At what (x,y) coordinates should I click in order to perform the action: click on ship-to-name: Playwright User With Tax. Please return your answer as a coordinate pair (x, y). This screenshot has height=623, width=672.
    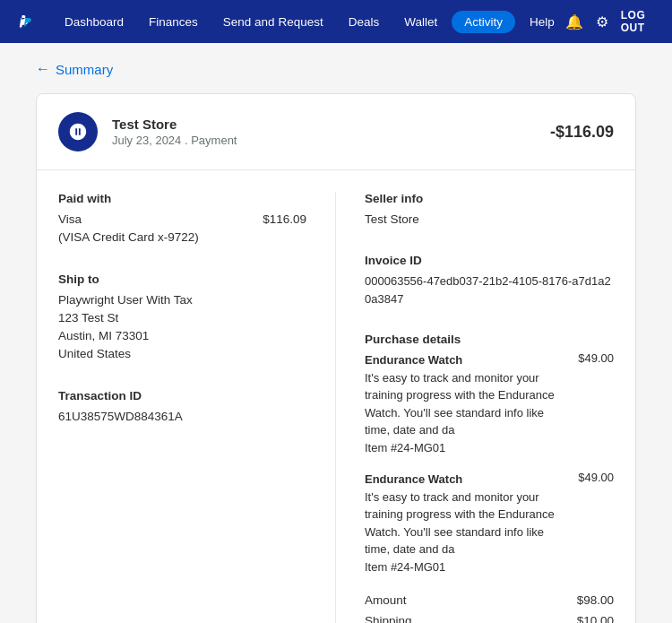
    Looking at the image, I should click on (183, 300).